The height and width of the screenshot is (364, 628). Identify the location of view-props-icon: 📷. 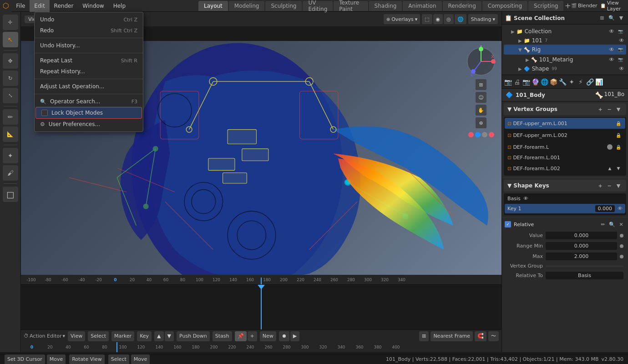
(526, 82).